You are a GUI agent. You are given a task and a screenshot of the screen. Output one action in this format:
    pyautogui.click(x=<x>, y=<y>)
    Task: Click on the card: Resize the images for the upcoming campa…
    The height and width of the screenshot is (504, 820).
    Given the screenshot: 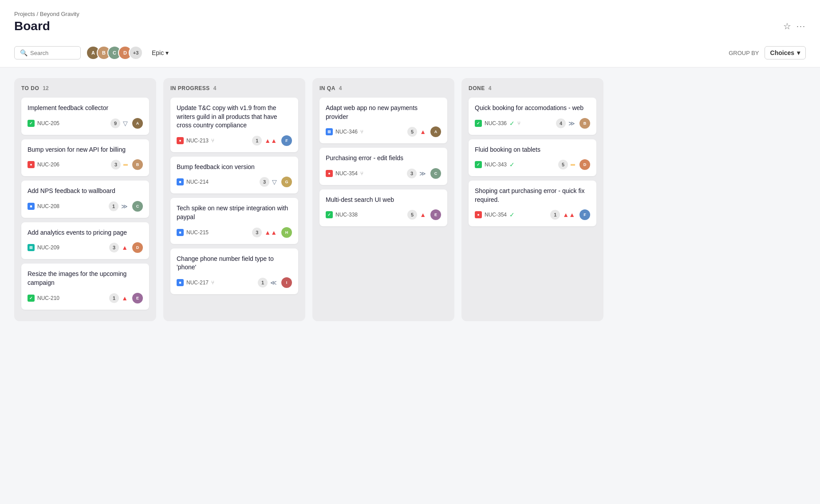 What is the action you would take?
    pyautogui.click(x=85, y=287)
    